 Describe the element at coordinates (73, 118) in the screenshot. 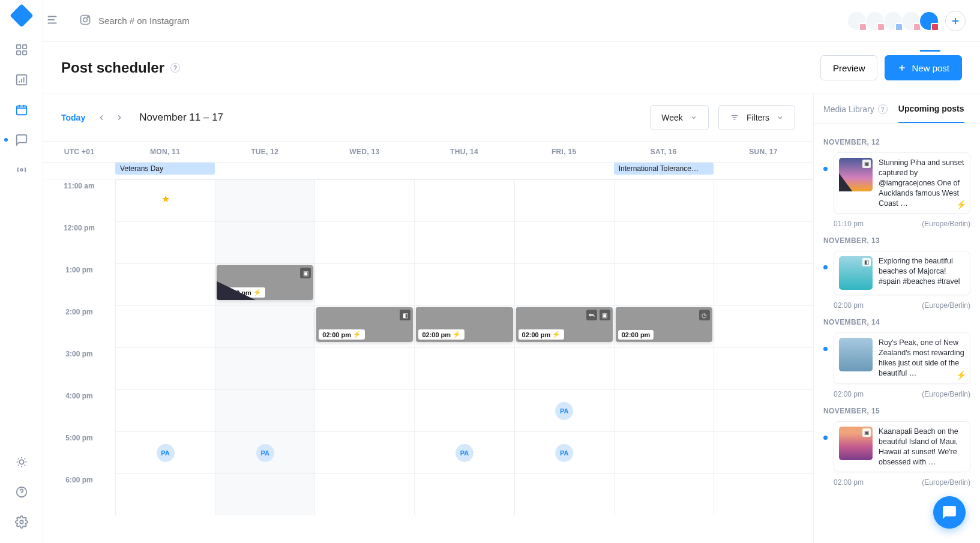

I see `today-link: Today` at that location.